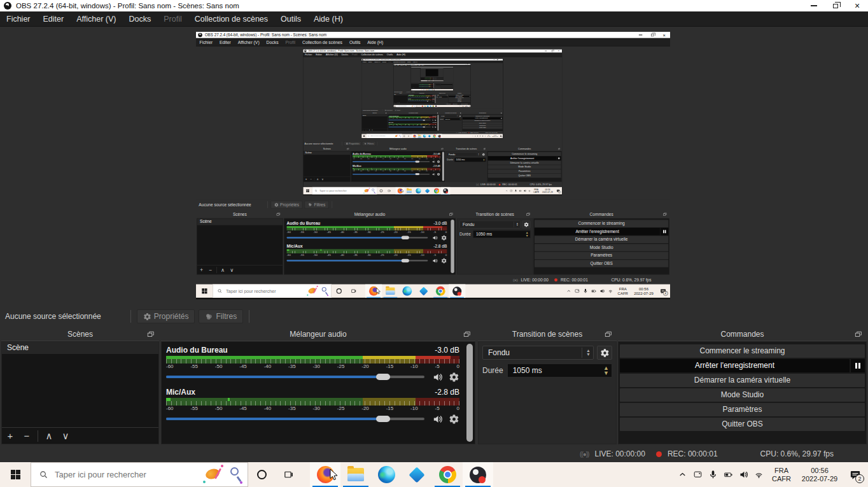 Image resolution: width=868 pixels, height=487 pixels. Describe the element at coordinates (386, 475) in the screenshot. I see `taskbar-app-edge` at that location.